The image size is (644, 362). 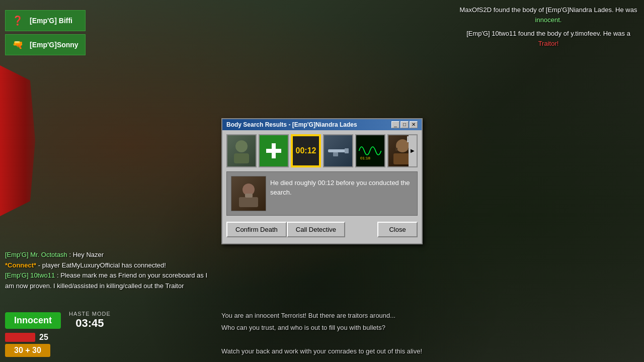 What do you see at coordinates (316, 229) in the screenshot?
I see `call-detective-button: Call Detective` at bounding box center [316, 229].